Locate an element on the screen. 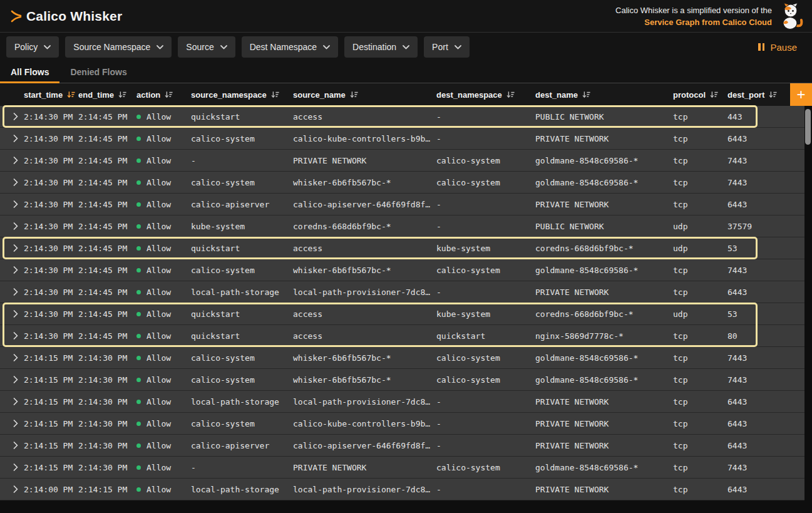 This screenshot has height=513, width=812. column-header-dest_port: dest_port is located at coordinates (759, 95).